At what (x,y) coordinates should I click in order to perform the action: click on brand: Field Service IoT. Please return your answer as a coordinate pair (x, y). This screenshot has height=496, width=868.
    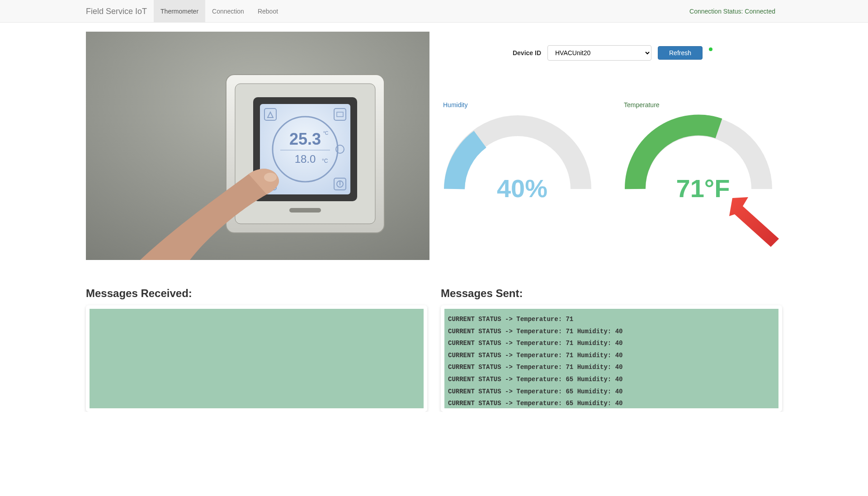
    Looking at the image, I should click on (120, 11).